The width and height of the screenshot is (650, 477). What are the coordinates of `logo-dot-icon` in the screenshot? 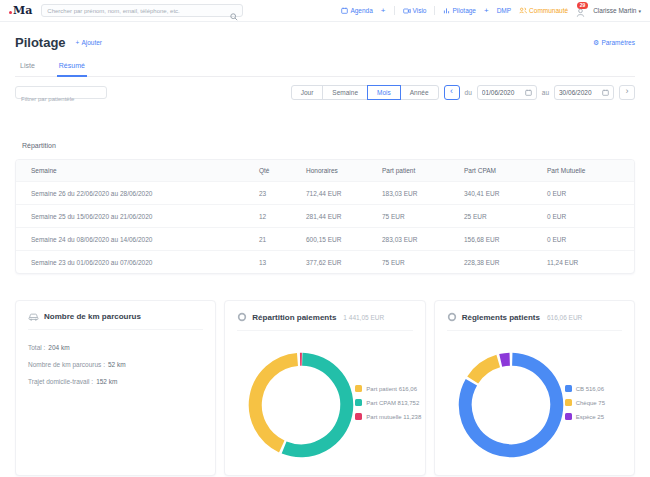 It's located at (10, 12).